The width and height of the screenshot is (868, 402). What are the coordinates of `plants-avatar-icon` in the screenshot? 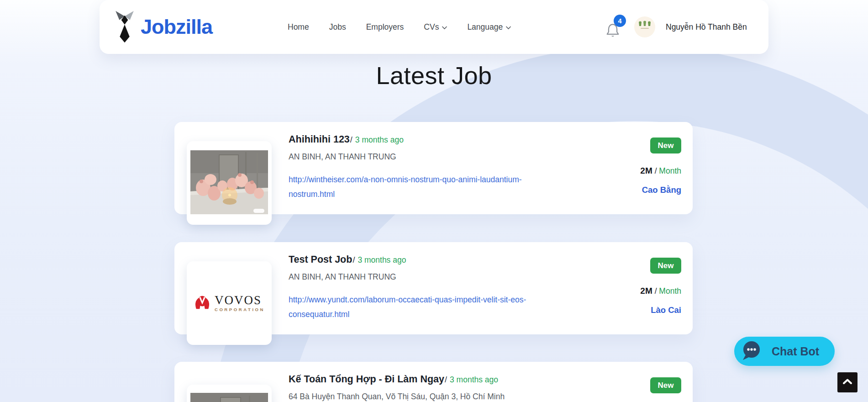 It's located at (645, 27).